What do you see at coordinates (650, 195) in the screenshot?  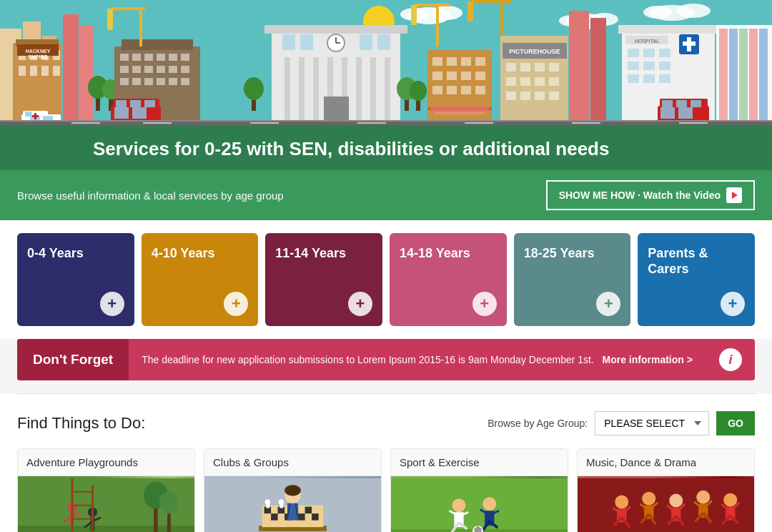 I see `show-me-how-button: SHOW ME HOW · Watch the Video` at bounding box center [650, 195].